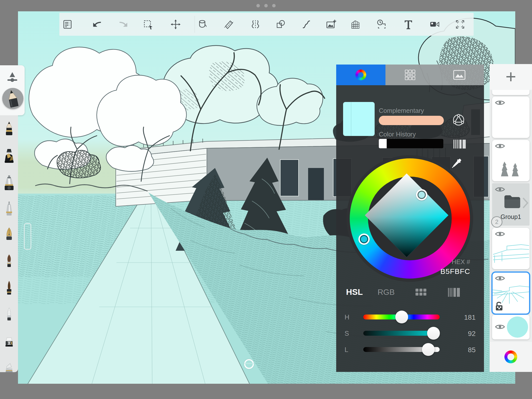  I want to click on selection-icon, so click(148, 24).